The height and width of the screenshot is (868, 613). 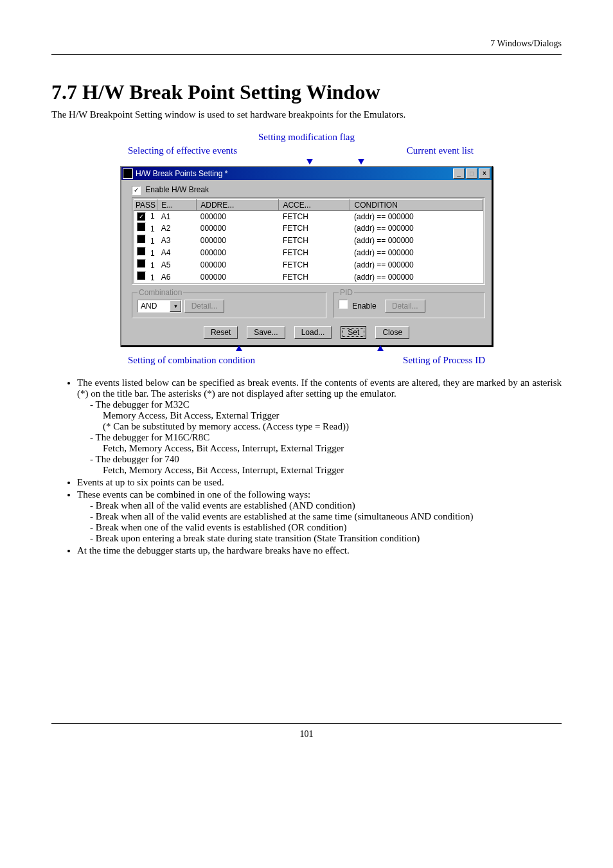 What do you see at coordinates (392, 332) in the screenshot?
I see `close-button: Close` at bounding box center [392, 332].